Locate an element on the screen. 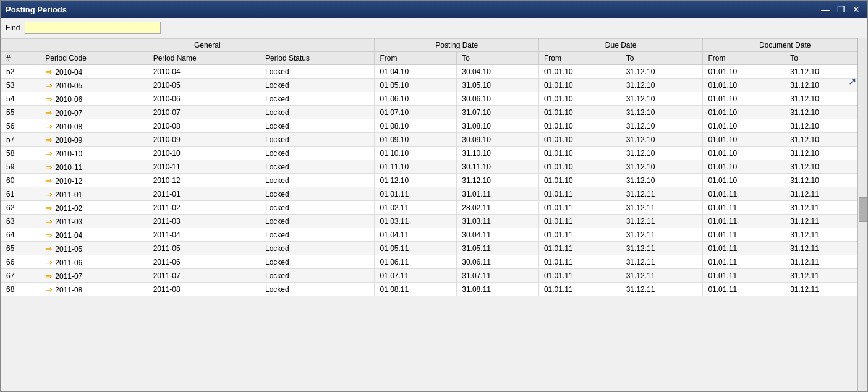 The height and width of the screenshot is (392, 868). cell-num: 65 is located at coordinates (21, 249).